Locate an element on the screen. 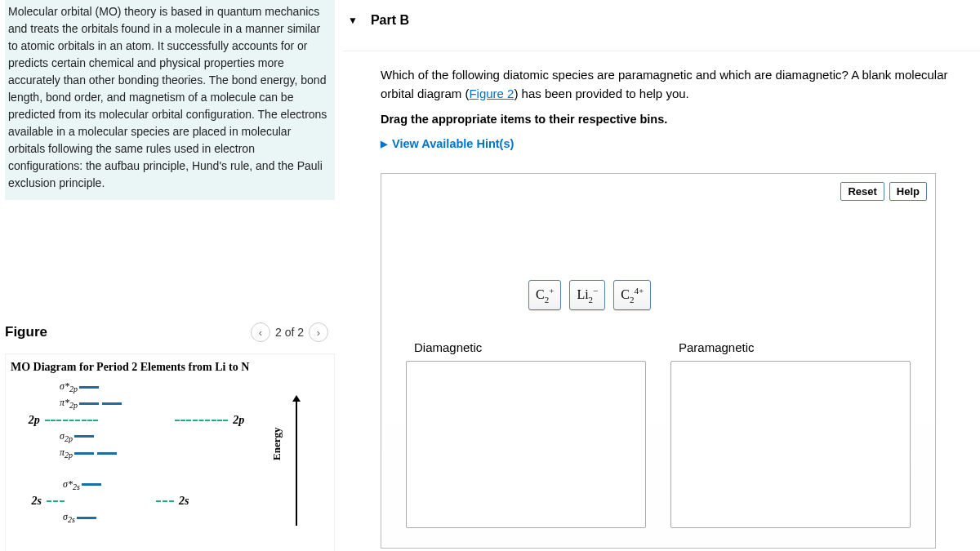 Image resolution: width=980 pixels, height=551 pixels. reset-button: Reset is located at coordinates (862, 191).